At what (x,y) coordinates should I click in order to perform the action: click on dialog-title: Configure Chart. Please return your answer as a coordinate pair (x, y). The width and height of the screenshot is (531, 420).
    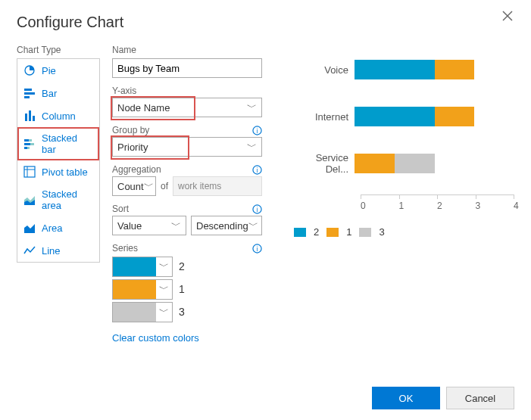
    Looking at the image, I should click on (265, 23).